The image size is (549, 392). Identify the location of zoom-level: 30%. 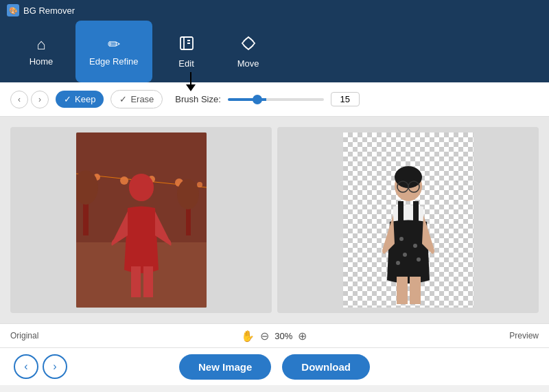
(283, 336).